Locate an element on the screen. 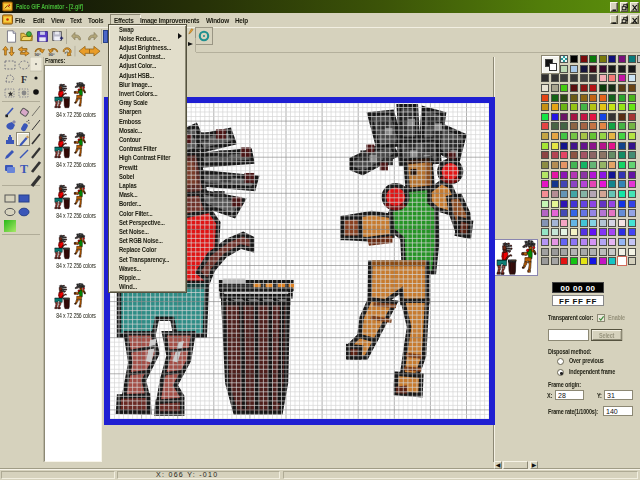  svg-text: T is located at coordinates (24, 168).